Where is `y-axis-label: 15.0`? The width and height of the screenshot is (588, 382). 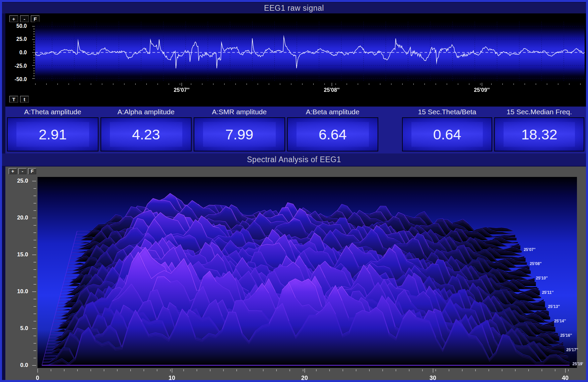
y-axis-label: 15.0 is located at coordinates (19, 255).